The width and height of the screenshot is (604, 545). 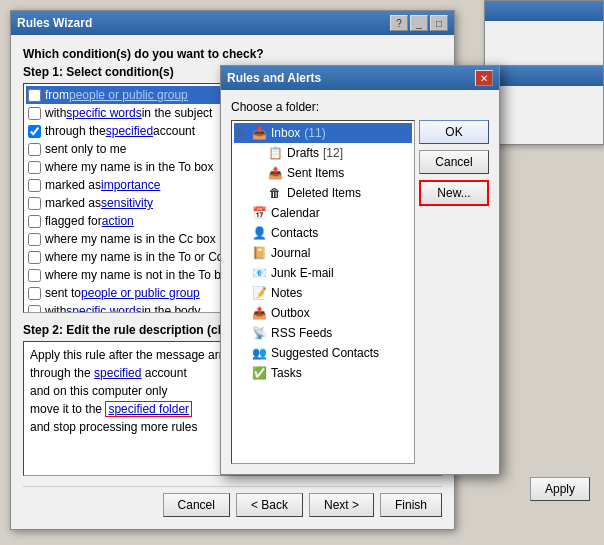 What do you see at coordinates (140, 275) in the screenshot?
I see `condition-text-before: where my name is not in the To box` at bounding box center [140, 275].